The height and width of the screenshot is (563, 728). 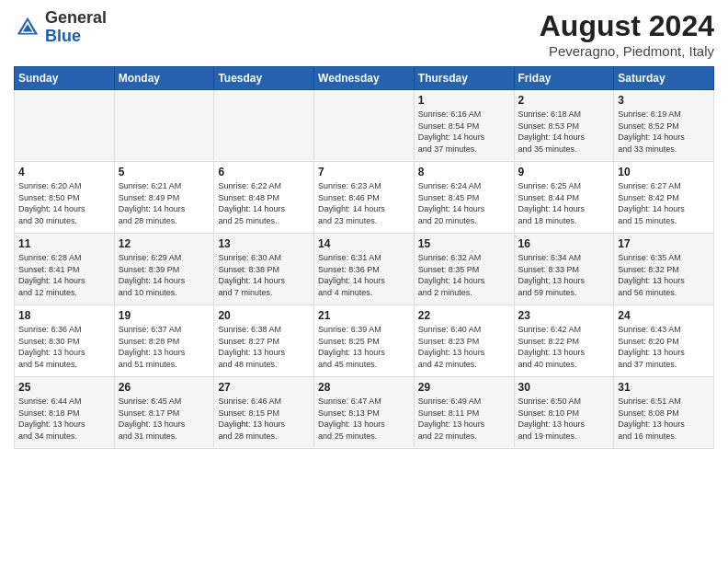 I want to click on day-number: 22, so click(x=464, y=316).